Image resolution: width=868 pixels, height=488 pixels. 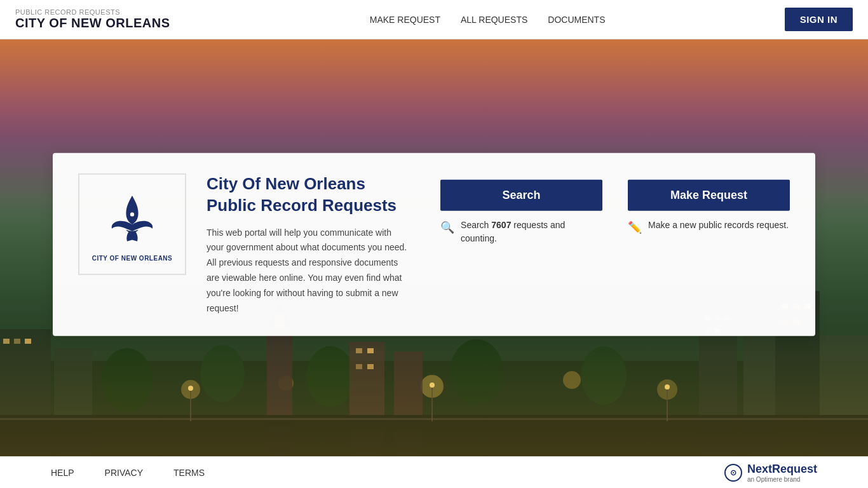 What do you see at coordinates (615, 210) in the screenshot?
I see `actions-section: Search 🔍 Search 7607 requests and counti…` at bounding box center [615, 210].